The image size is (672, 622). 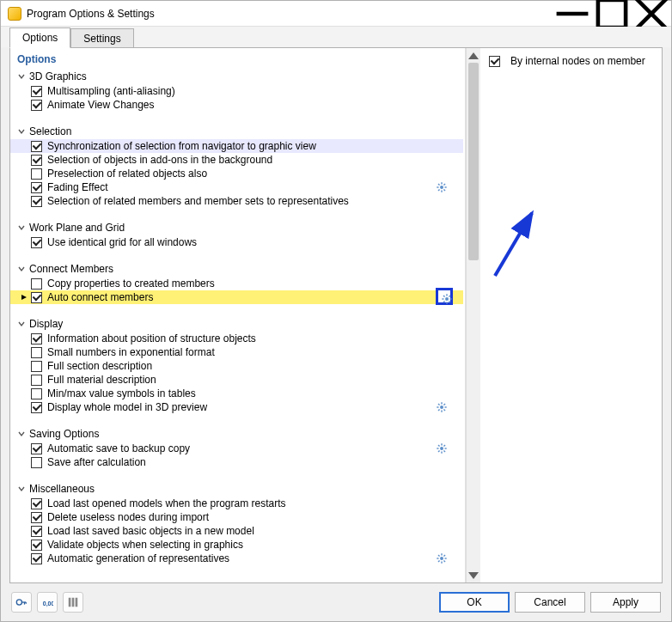 What do you see at coordinates (495, 62) in the screenshot?
I see `by-internal-nodes-checkbox` at bounding box center [495, 62].